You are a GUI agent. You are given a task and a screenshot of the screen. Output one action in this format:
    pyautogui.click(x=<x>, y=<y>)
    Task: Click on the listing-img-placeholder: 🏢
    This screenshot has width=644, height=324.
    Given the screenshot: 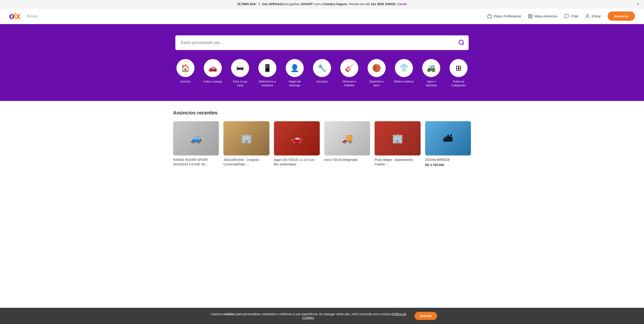 What is the action you would take?
    pyautogui.click(x=246, y=138)
    